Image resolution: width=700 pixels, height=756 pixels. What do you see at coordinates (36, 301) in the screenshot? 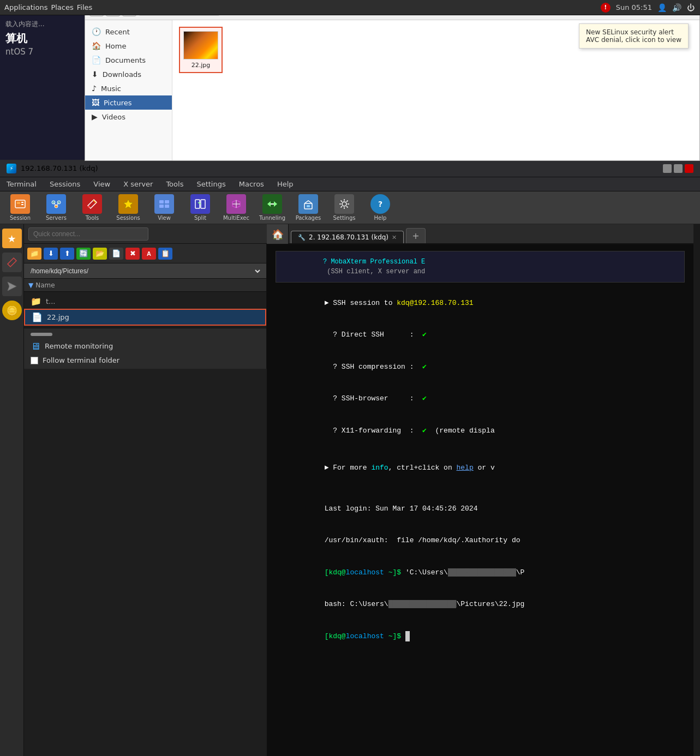
I see `folder-icon: 📁` at bounding box center [36, 301].